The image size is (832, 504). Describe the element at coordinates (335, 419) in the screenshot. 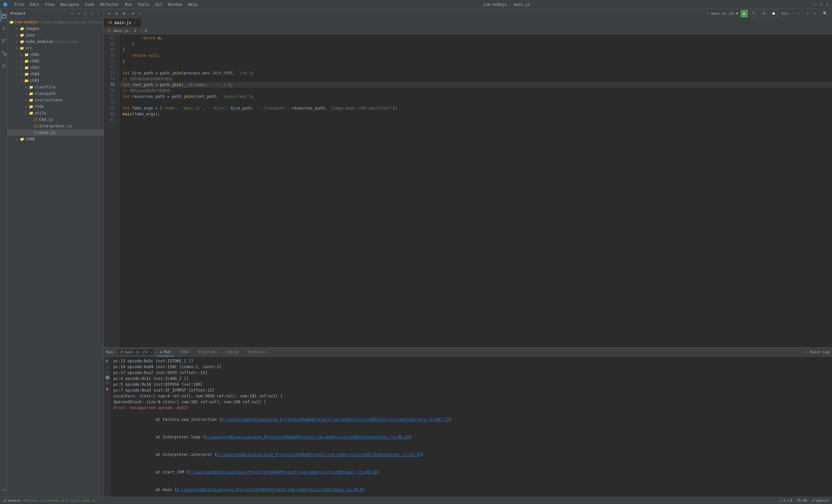

I see `console-link-0: E:\LearningDisk\Learning_Projects\MyWebP…` at that location.